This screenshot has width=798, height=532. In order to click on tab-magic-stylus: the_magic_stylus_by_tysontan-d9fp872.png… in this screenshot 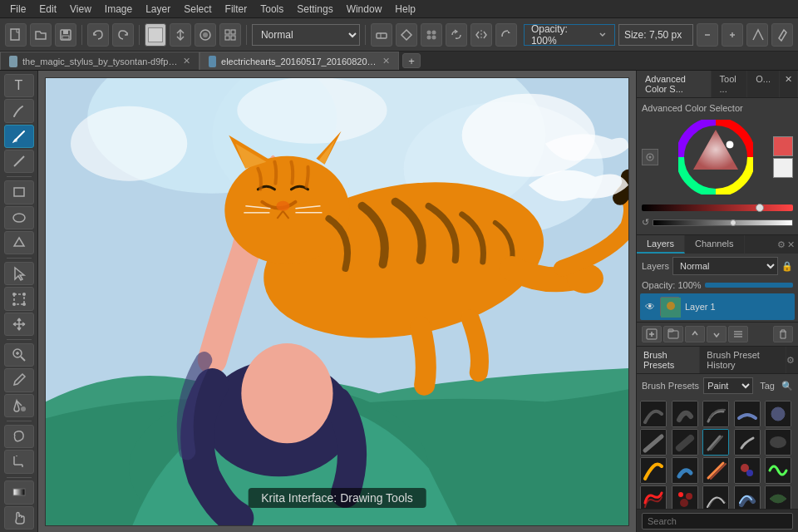, I will do `click(100, 61)`.